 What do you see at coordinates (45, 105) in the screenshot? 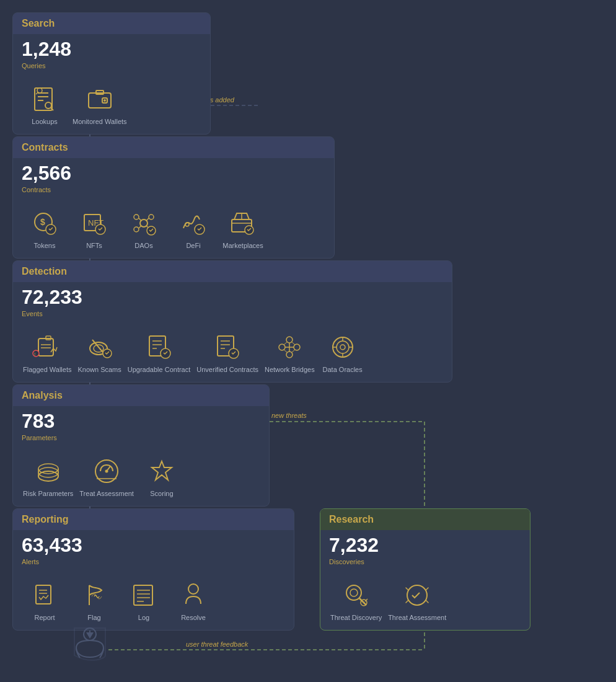
I see `lookups-item: Lookups` at bounding box center [45, 105].